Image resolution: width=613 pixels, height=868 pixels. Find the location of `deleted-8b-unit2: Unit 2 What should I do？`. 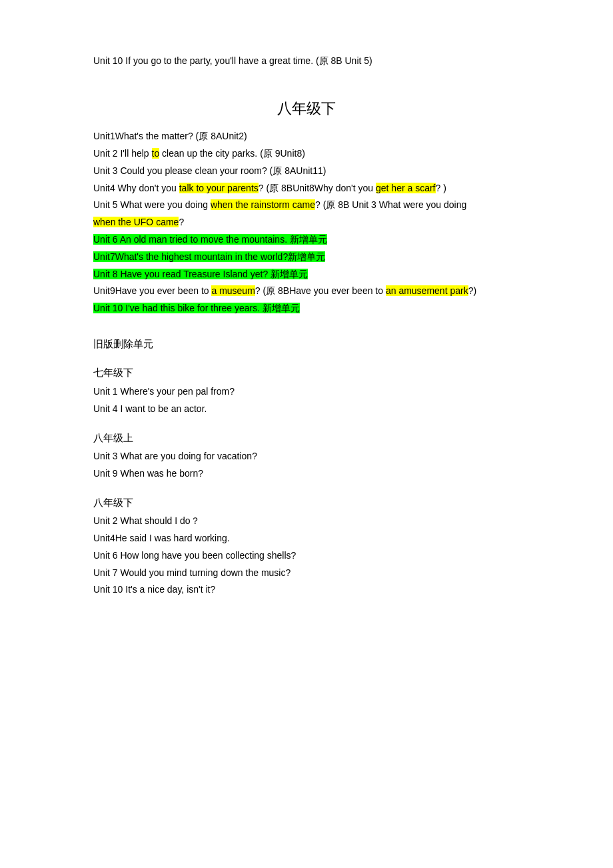

deleted-8b-unit2: Unit 2 What should I do？ is located at coordinates (147, 521).